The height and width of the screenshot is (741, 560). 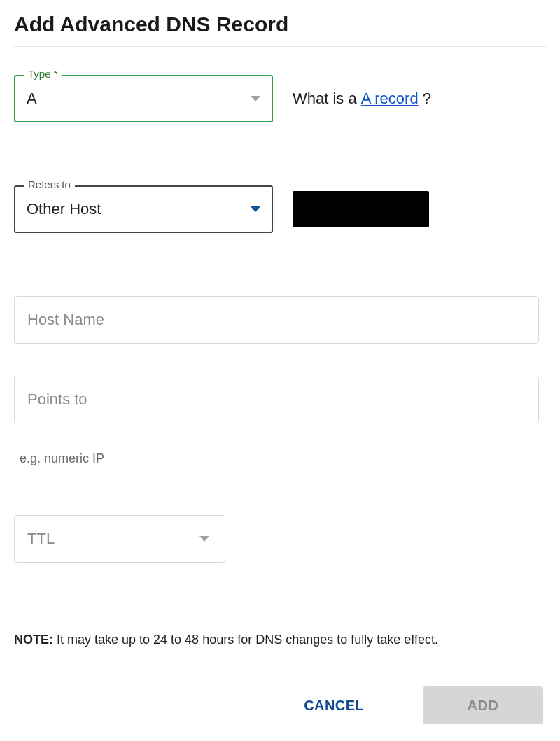 I want to click on pointsto-placeholder: Points to, so click(x=57, y=400).